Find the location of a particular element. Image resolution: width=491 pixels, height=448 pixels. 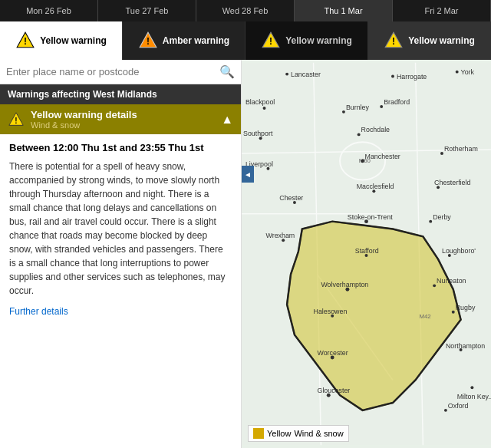

search-input is located at coordinates (110, 72).